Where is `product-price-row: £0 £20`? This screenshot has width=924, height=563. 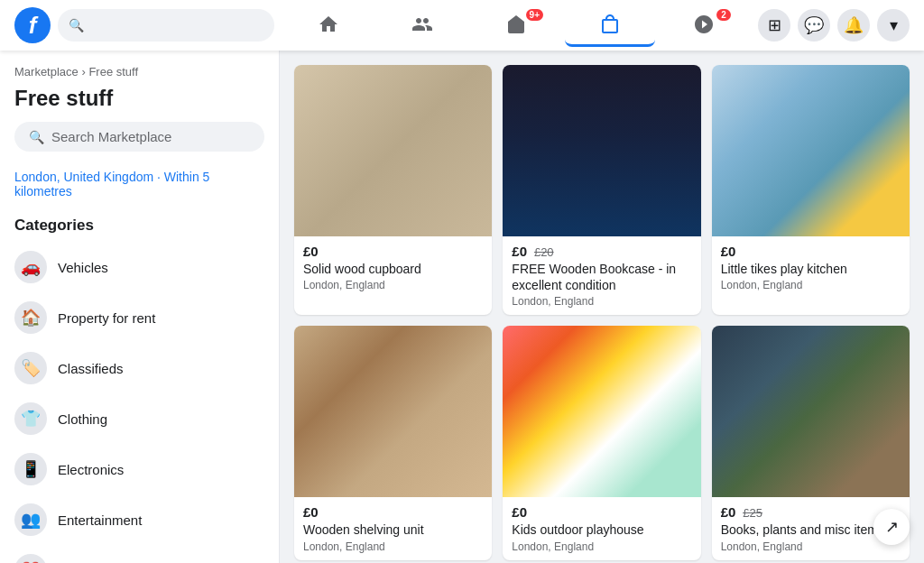
product-price-row: £0 £20 is located at coordinates (601, 251).